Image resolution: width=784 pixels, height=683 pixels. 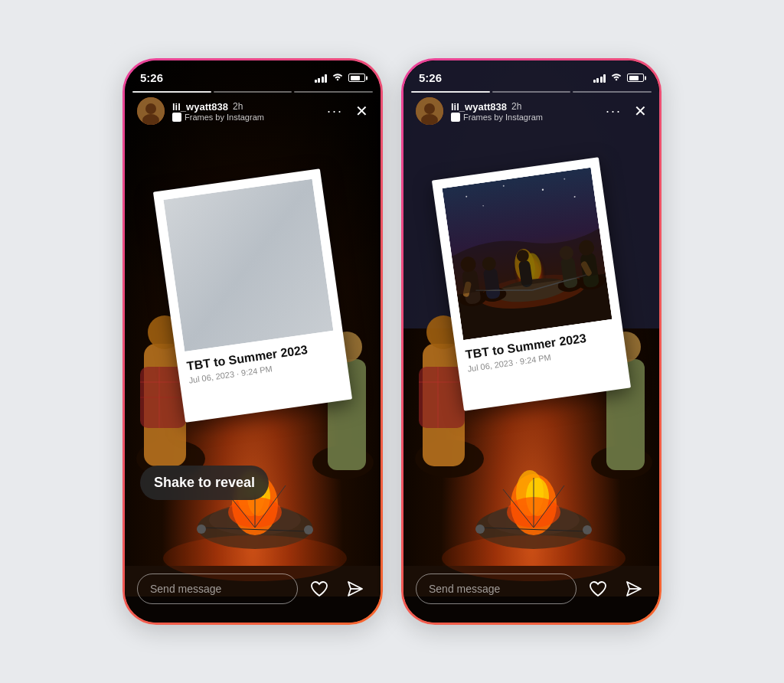 I want to click on wifi-icon-right, so click(x=616, y=78).